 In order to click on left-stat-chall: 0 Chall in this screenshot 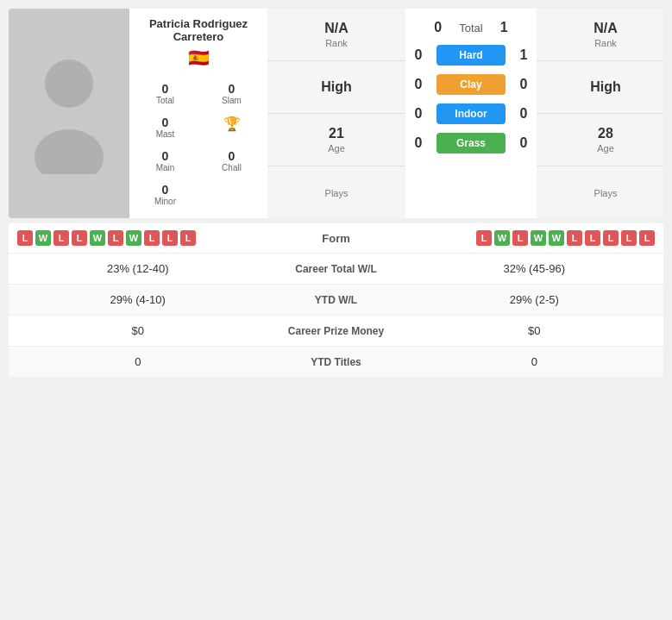, I will do `click(231, 160)`.